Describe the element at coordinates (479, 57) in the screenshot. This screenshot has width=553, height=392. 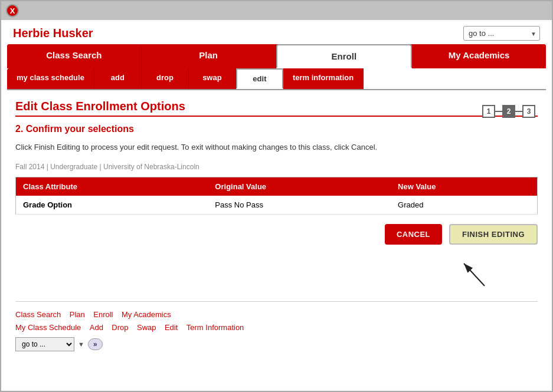
I see `tab-my-academics: My Academics` at that location.